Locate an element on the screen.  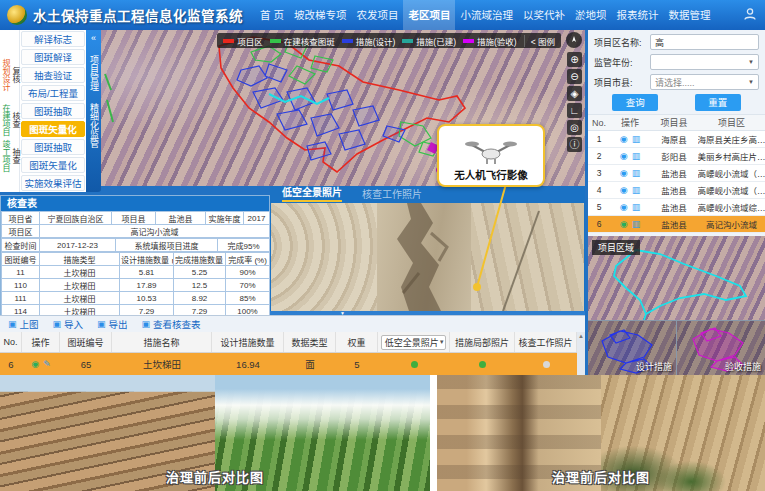
nav-item-home: 首 页 is located at coordinates (272, 15).